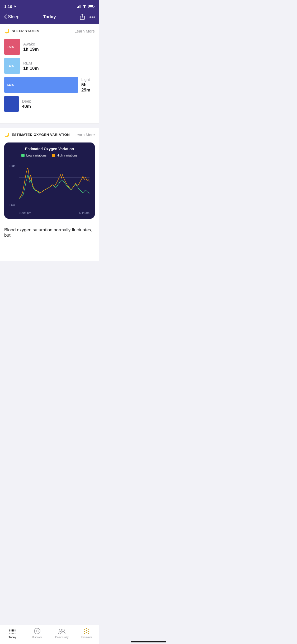 The height and width of the screenshot is (644, 297). I want to click on legend-low-dot, so click(23, 155).